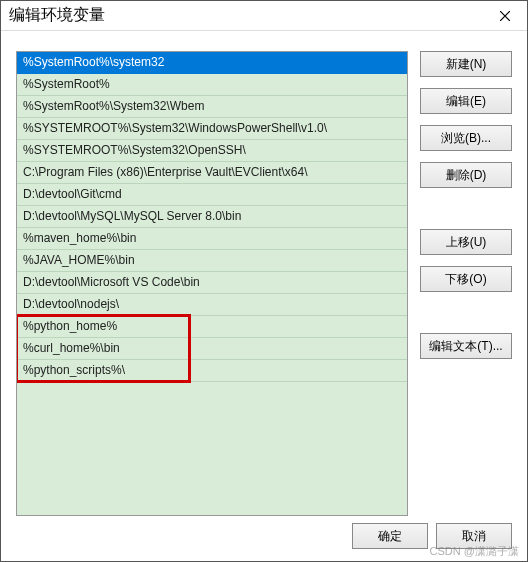 This screenshot has width=528, height=562. I want to click on dialog-footer: 确定 取消, so click(432, 536).